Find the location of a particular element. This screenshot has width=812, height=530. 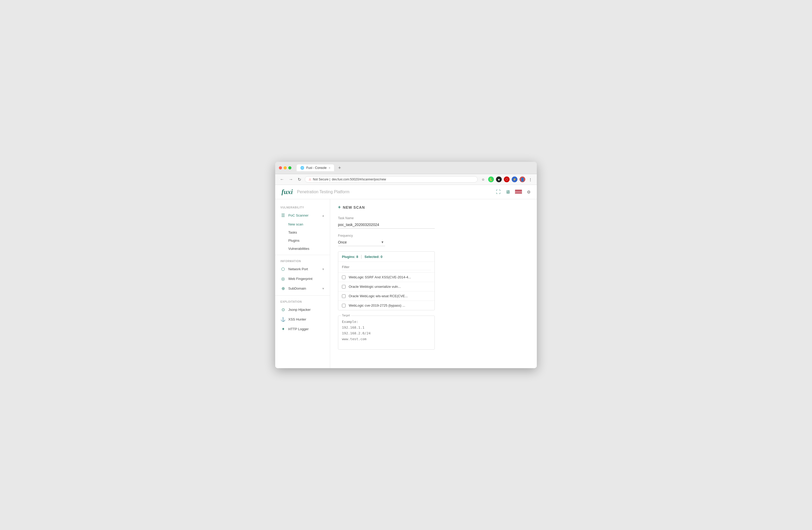

monitor-icon: 🖥 is located at coordinates (508, 192).